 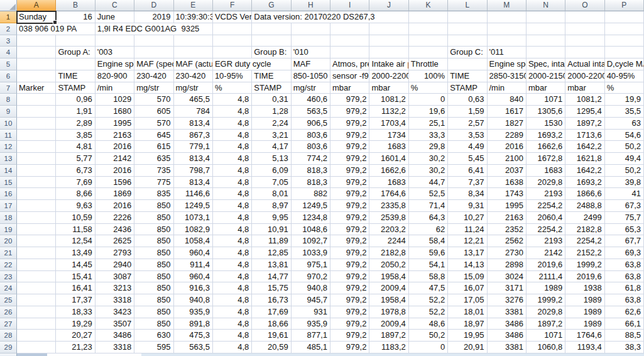 What do you see at coordinates (467, 112) in the screenshot?
I see `cell-L9: 1,59` at bounding box center [467, 112].